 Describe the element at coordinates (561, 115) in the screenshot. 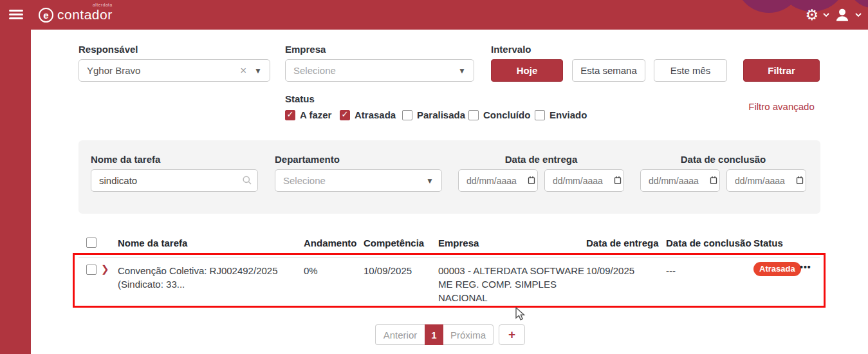

I see `status-checkbox-enviado: Enviado` at that location.